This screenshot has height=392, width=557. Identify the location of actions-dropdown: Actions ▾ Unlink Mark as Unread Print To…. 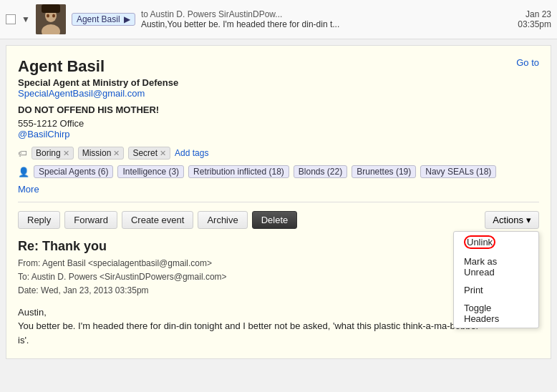
(512, 220).